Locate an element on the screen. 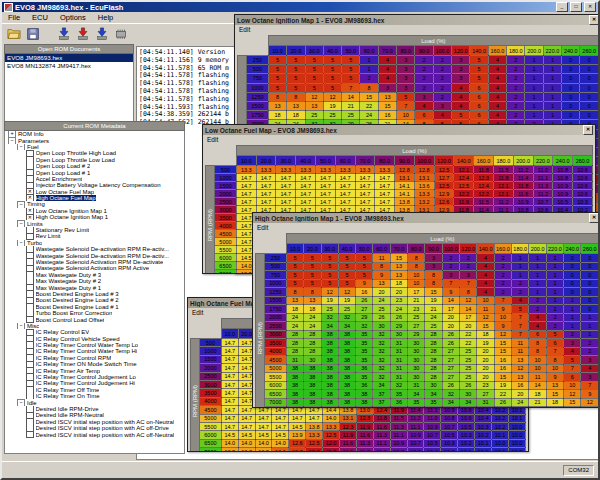 Image resolution: width=600 pixels, height=480 pixels. map-cell: 18 is located at coordinates (538, 394).